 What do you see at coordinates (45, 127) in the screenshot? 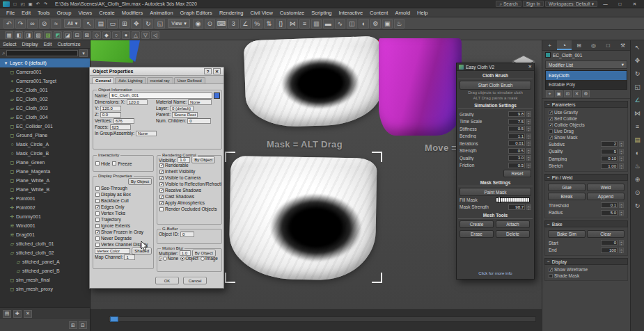
I see `scene-explorer-row: ◻ EC_Collider_001` at bounding box center [45, 127].